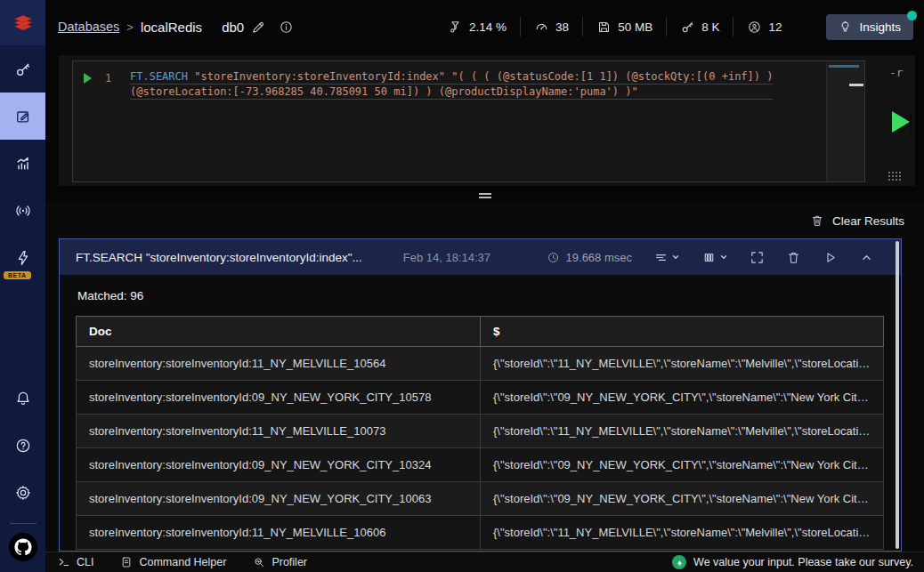  What do you see at coordinates (879, 27) in the screenshot?
I see `insights-label: Insights` at bounding box center [879, 27].